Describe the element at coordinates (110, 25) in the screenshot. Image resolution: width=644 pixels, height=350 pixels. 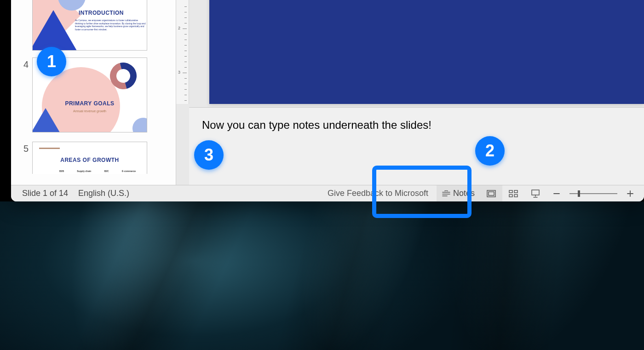
I see `thumb3-body: As Contoso, we empower organizations to …` at that location.